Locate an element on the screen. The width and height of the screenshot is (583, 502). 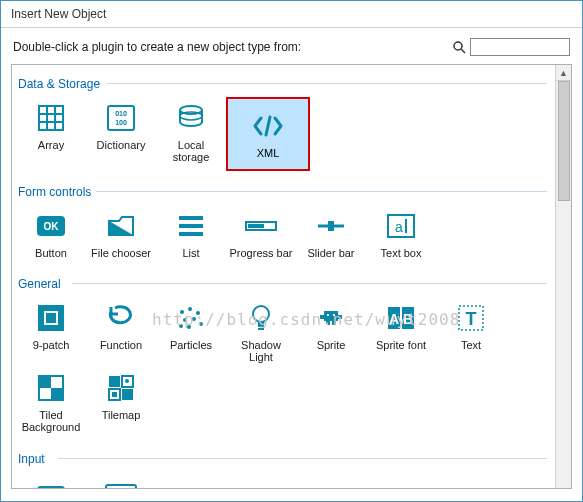
svg-text: A is located at coordinates (394, 319).